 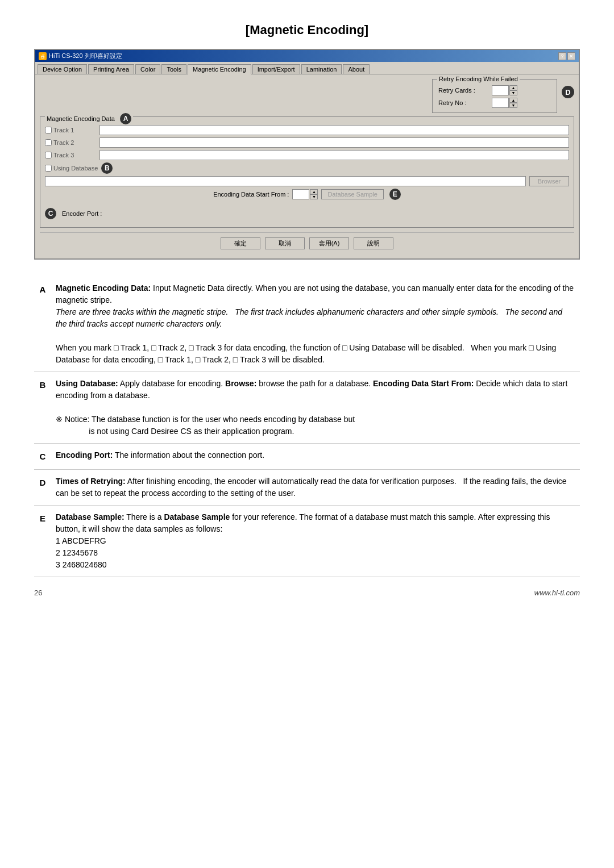 I want to click on cancel-button: 取消, so click(x=285, y=243).